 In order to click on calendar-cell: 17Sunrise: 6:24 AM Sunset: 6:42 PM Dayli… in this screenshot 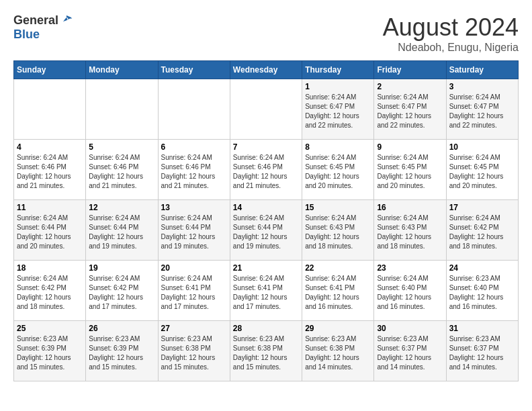, I will do `click(482, 230)`.